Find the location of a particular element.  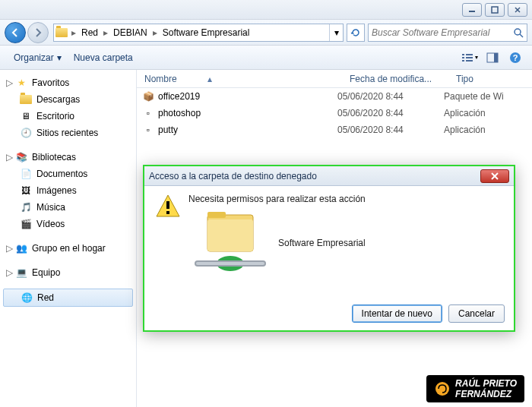

column-label: Fecha de modifica... is located at coordinates (391, 79).